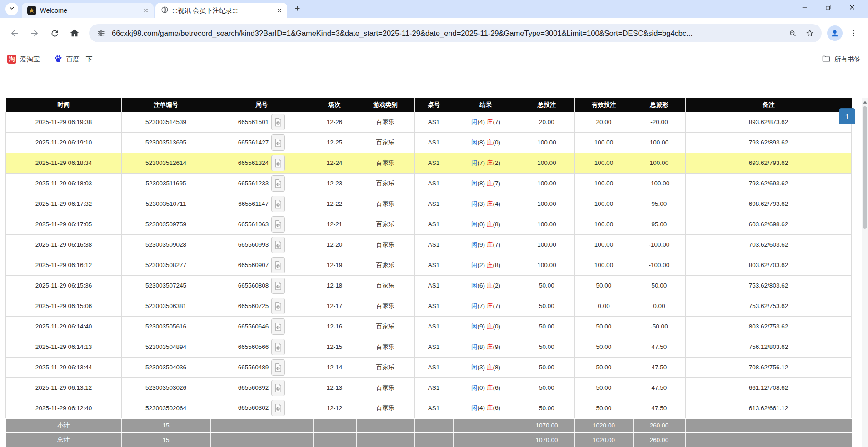 This screenshot has height=447, width=868. I want to click on result-banker: 庄(8), so click(494, 367).